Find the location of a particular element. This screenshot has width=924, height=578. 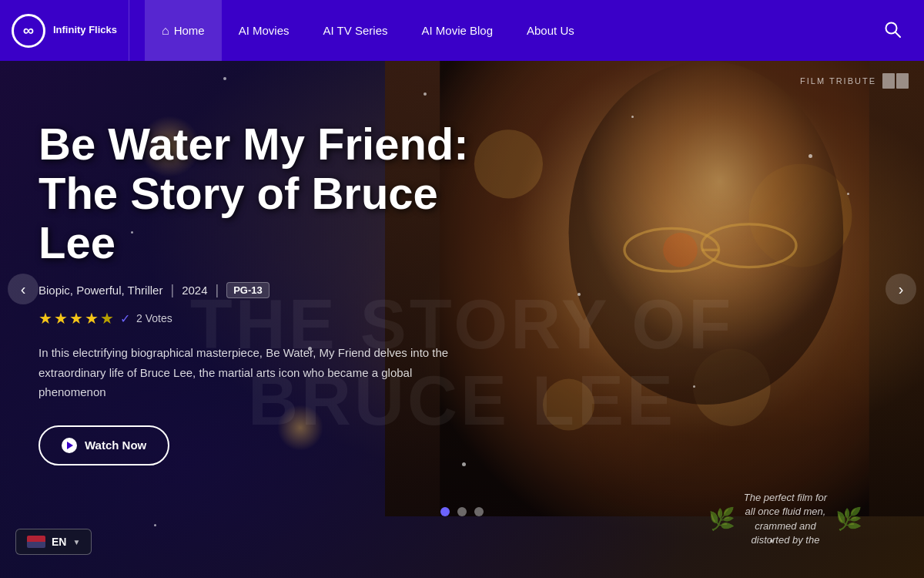

watch-btn-label: Watch Now is located at coordinates (116, 445).